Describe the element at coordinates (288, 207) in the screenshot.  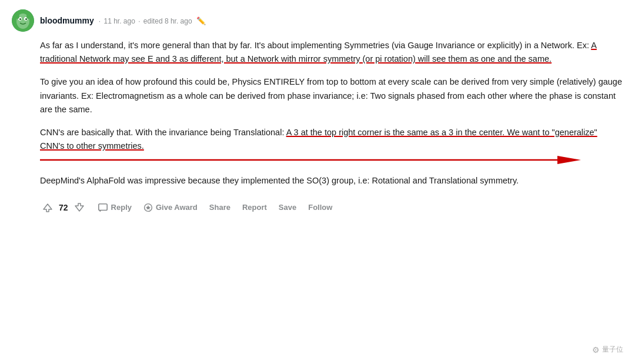
I see `save-button: Save` at that location.